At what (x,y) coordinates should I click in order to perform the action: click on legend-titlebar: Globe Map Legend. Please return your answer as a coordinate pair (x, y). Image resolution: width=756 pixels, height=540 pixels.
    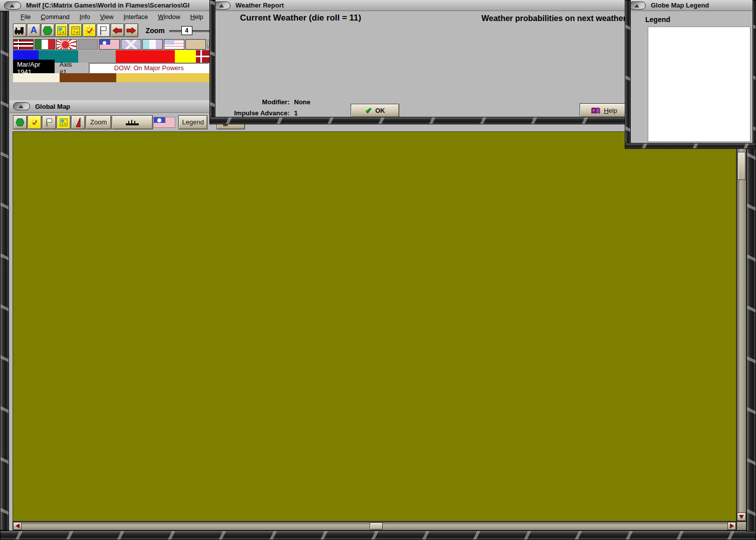
    Looking at the image, I should click on (690, 6).